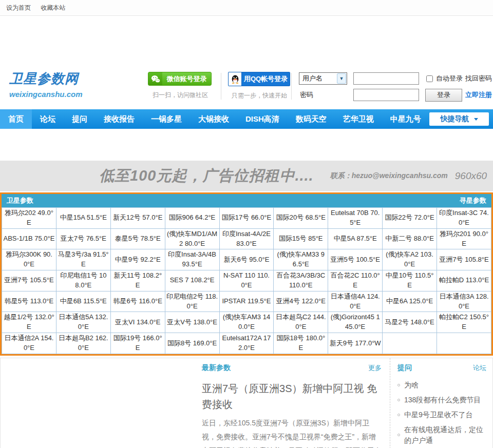 Image resolution: width=493 pixels, height=448 pixels. What do you see at coordinates (445, 435) in the screenshot?
I see `question-link: 在有线电视通达后，定位的户户通` at bounding box center [445, 435].